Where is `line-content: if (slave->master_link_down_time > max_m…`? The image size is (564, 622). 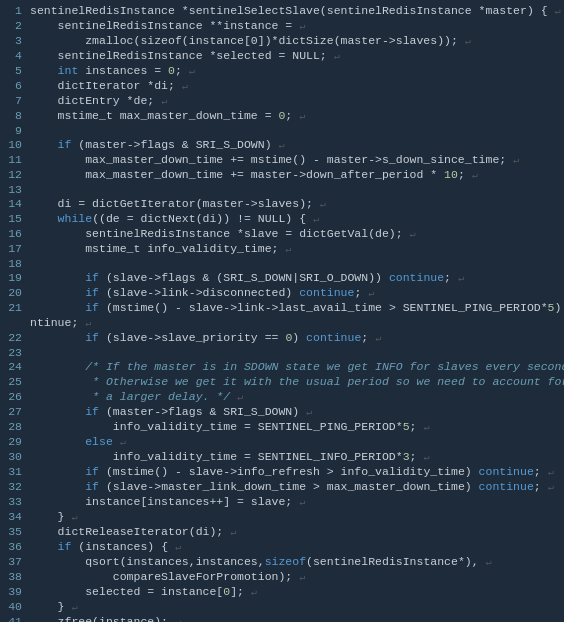
line-content: if (slave->master_link_down_time > max_m… is located at coordinates (296, 488).